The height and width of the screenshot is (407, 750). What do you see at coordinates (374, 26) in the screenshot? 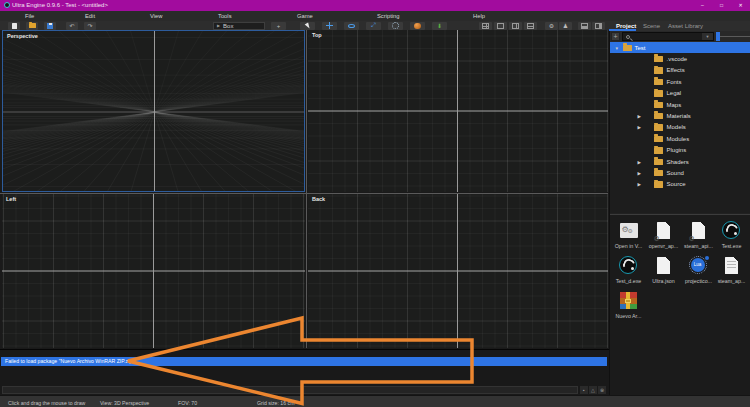
I see `scale-tool-button: ⤢` at bounding box center [374, 26].